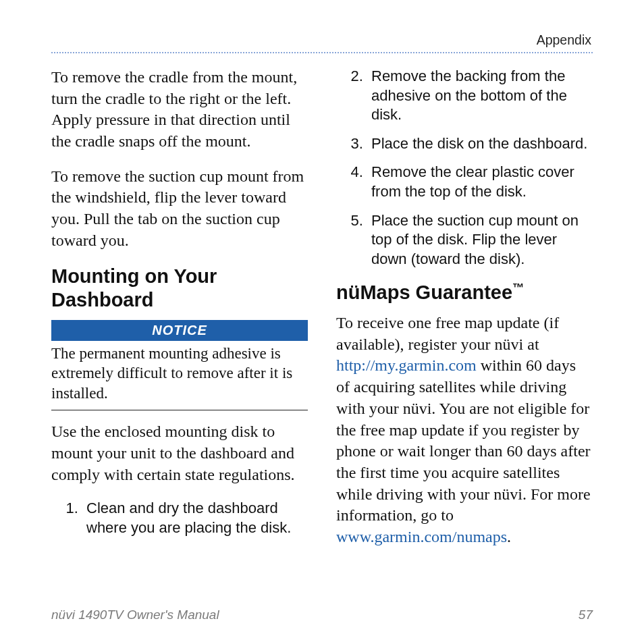  I want to click on notice-body: The permanent mounting adhesive is extre…, so click(180, 375).